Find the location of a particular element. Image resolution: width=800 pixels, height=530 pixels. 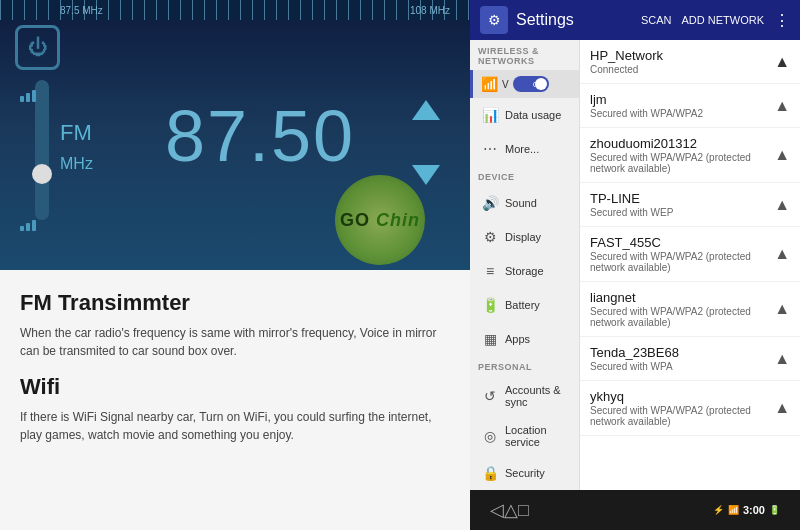

back-button: ◁ is located at coordinates (497, 510).